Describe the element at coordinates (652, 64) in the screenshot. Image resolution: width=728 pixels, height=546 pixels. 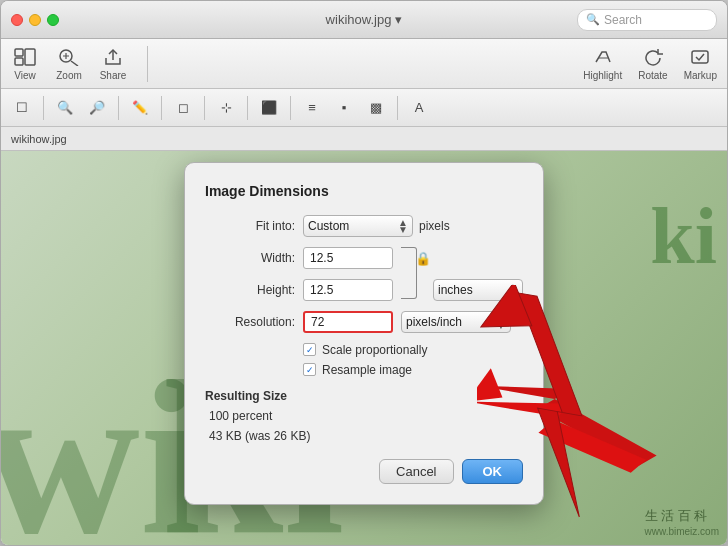
I see `toolbar-rotate: Rotate` at that location.